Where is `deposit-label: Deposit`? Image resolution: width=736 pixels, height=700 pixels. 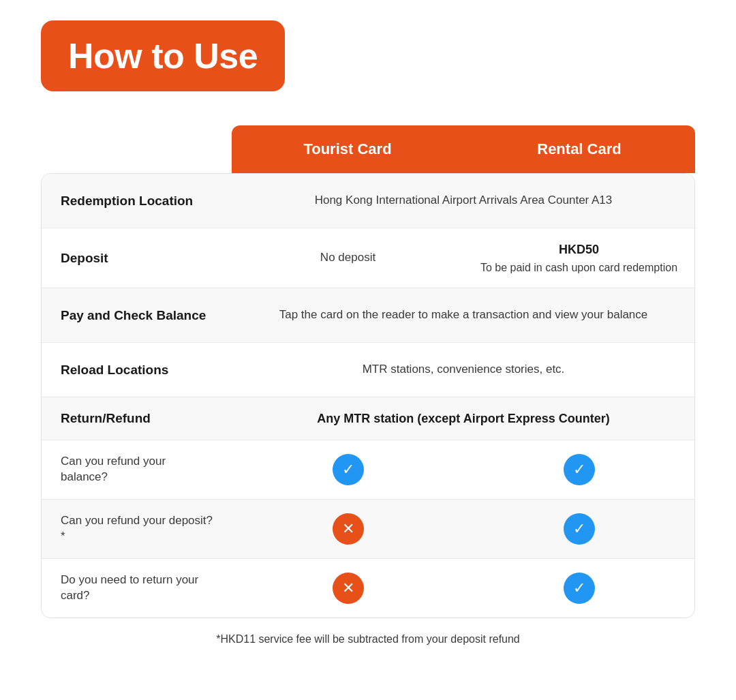 deposit-label: Deposit is located at coordinates (137, 258).